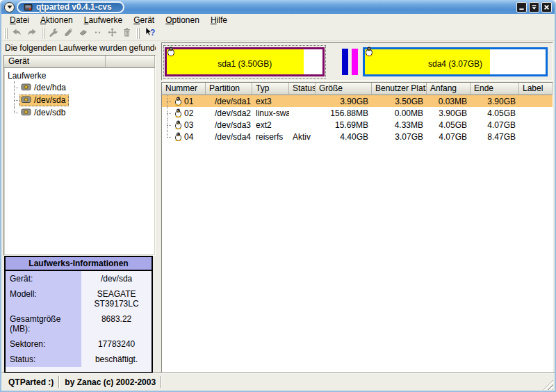 The height and width of the screenshot is (392, 556). Describe the element at coordinates (83, 33) in the screenshot. I see `eraser-button` at that location.